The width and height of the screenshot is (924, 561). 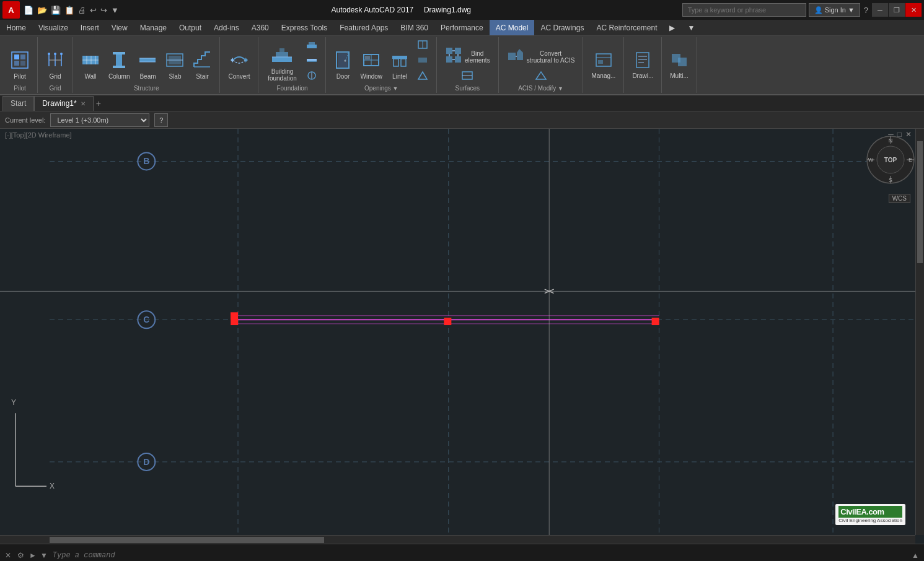 What do you see at coordinates (915, 555) in the screenshot?
I see `cmd-expand-button: ▲` at bounding box center [915, 555].